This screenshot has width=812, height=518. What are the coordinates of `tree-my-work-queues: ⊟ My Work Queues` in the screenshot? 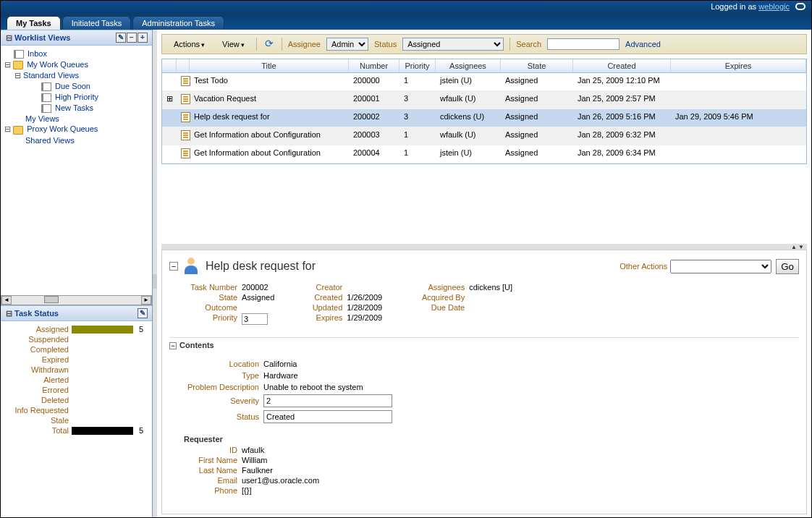 It's located at (77, 65).